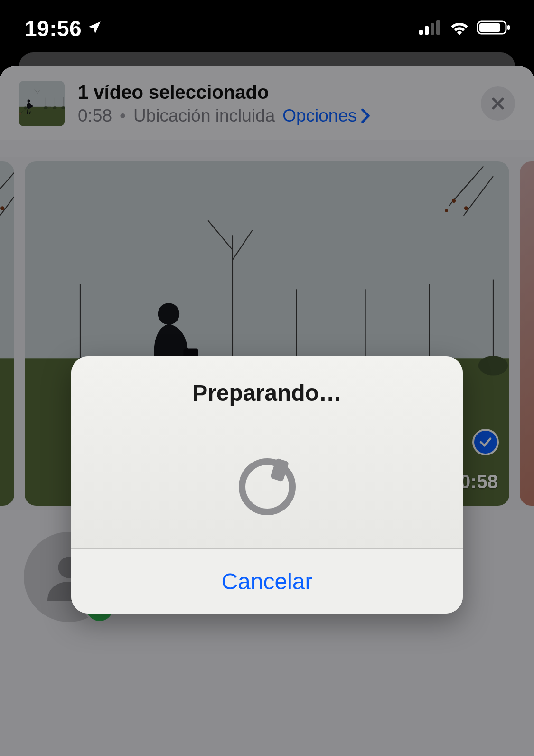 Image resolution: width=534 pixels, height=756 pixels. Describe the element at coordinates (459, 28) in the screenshot. I see `wifi-icon` at that location.